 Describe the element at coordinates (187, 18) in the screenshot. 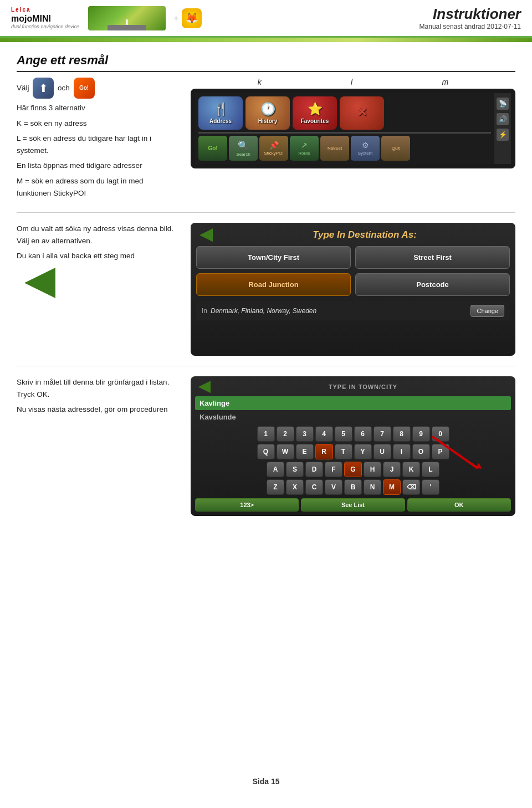

I see `plus-nav-icons: + 🦊` at that location.